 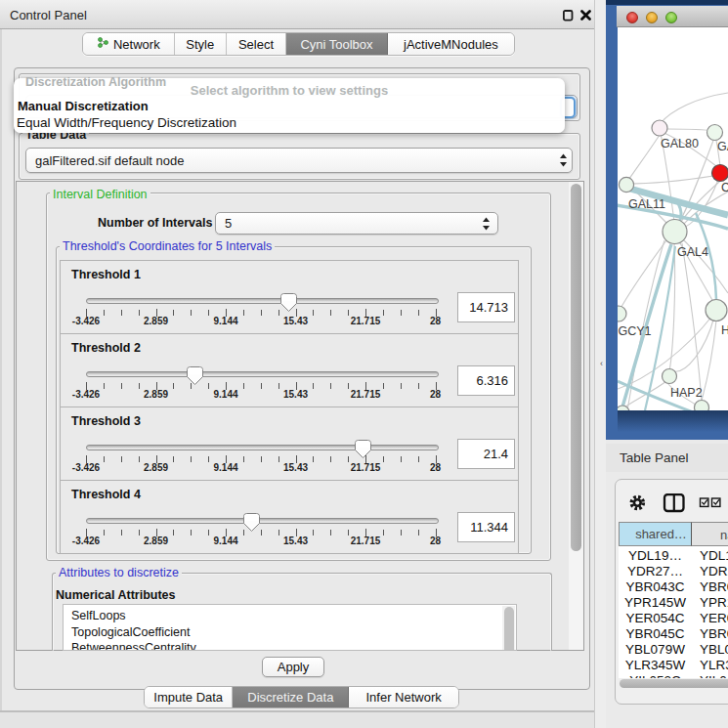 What do you see at coordinates (693, 252) in the screenshot?
I see `svg-text: GAL4` at bounding box center [693, 252].